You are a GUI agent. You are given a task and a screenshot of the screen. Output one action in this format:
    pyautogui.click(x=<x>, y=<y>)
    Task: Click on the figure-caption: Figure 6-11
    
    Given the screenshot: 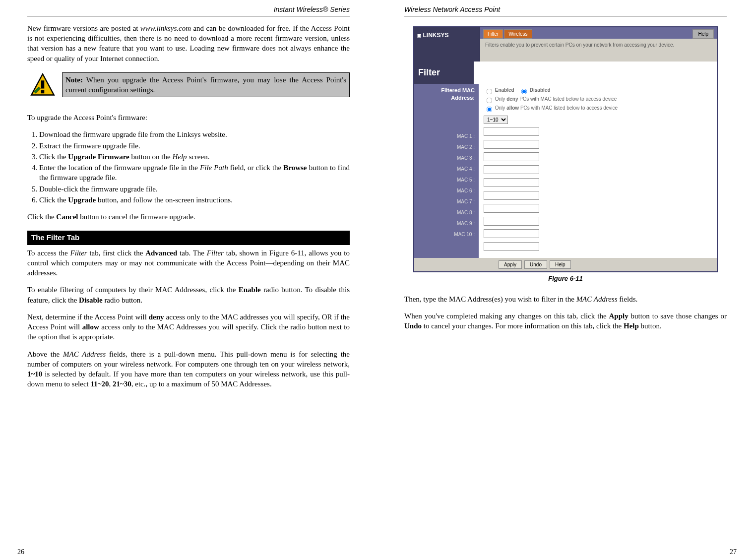 What is the action you would take?
    pyautogui.click(x=566, y=279)
    